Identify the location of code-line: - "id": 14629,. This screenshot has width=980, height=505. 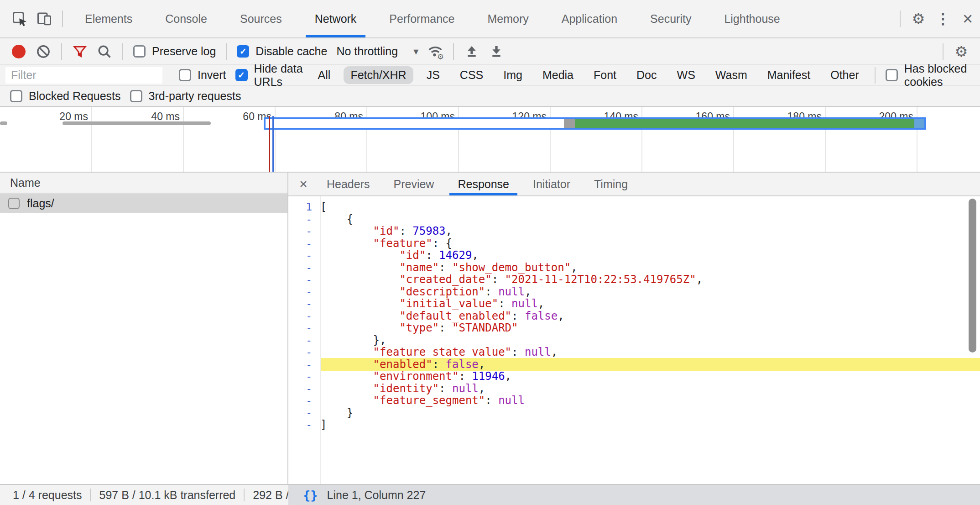
(634, 256).